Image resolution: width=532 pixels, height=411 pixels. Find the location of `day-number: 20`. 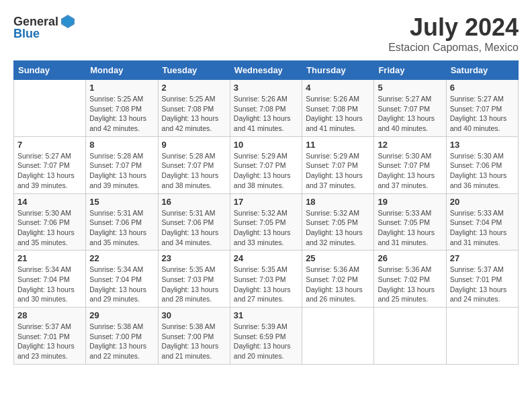

day-number: 20 is located at coordinates (482, 201).